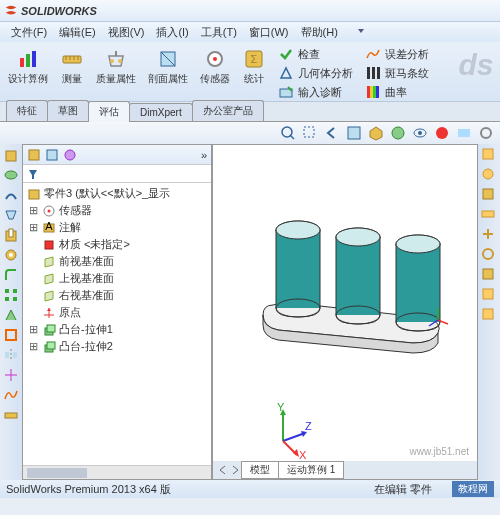  I want to click on tree-material: 材质 <未指定>, so click(117, 244).